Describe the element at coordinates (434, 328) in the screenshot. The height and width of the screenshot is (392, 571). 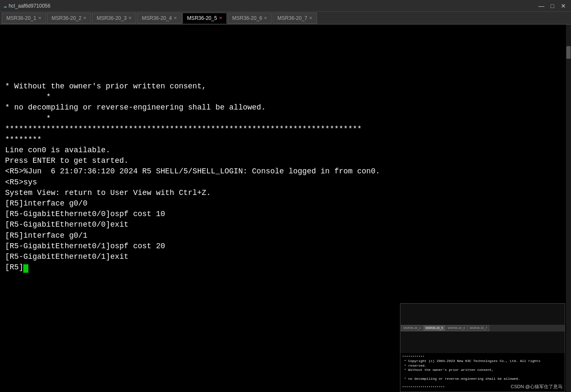
I see `thumbnail-tab: MSR36-20_5` at that location.